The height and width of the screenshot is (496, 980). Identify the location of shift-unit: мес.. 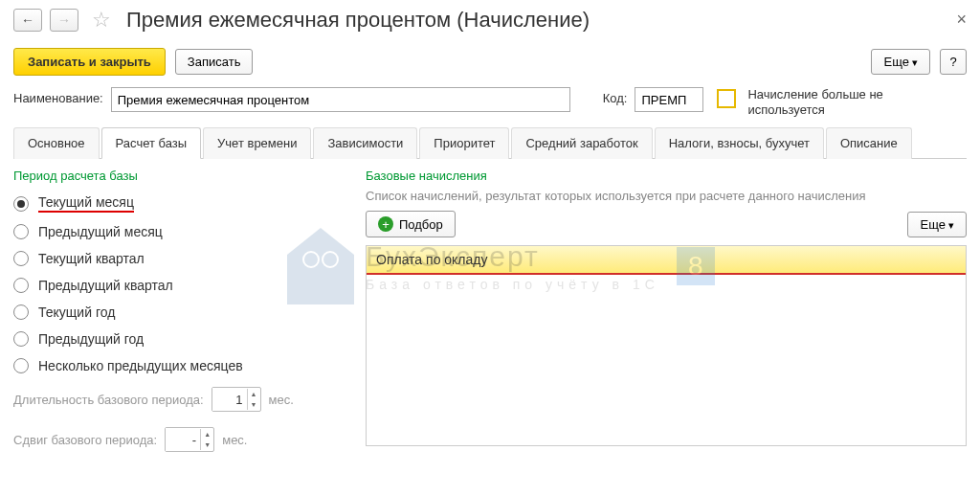
(234, 440).